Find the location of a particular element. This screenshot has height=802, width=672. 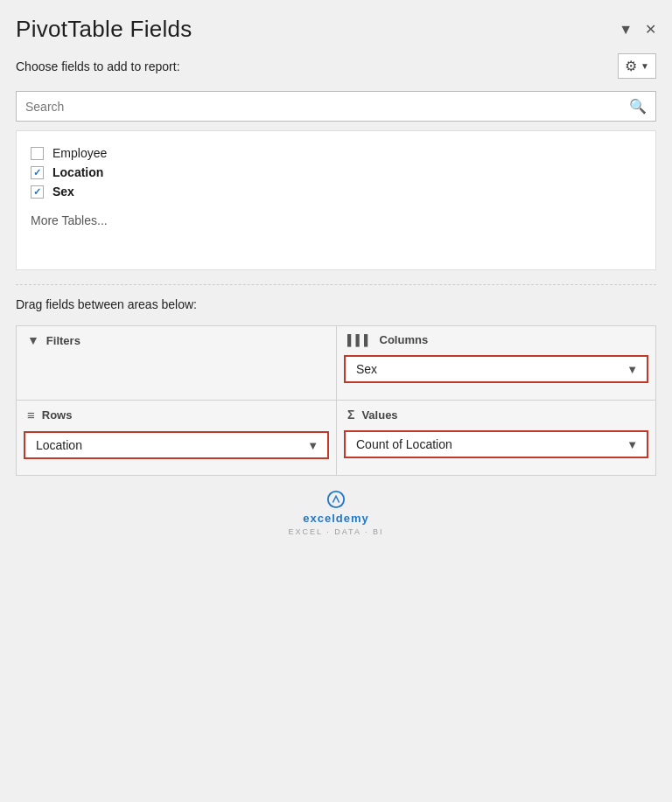

field-label-employee: Employee is located at coordinates (80, 153).